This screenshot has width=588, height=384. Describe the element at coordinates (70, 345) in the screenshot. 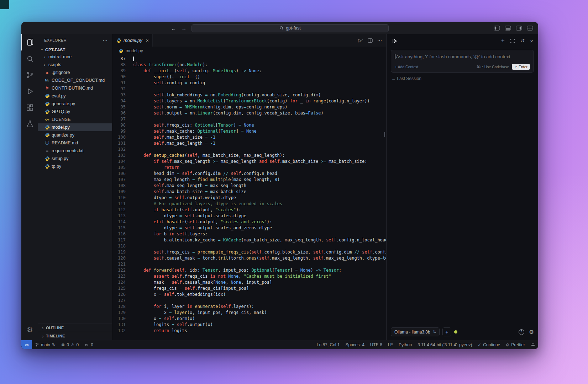

I see `problems-indicator: ⊗ 0 ⚠ 0` at that location.